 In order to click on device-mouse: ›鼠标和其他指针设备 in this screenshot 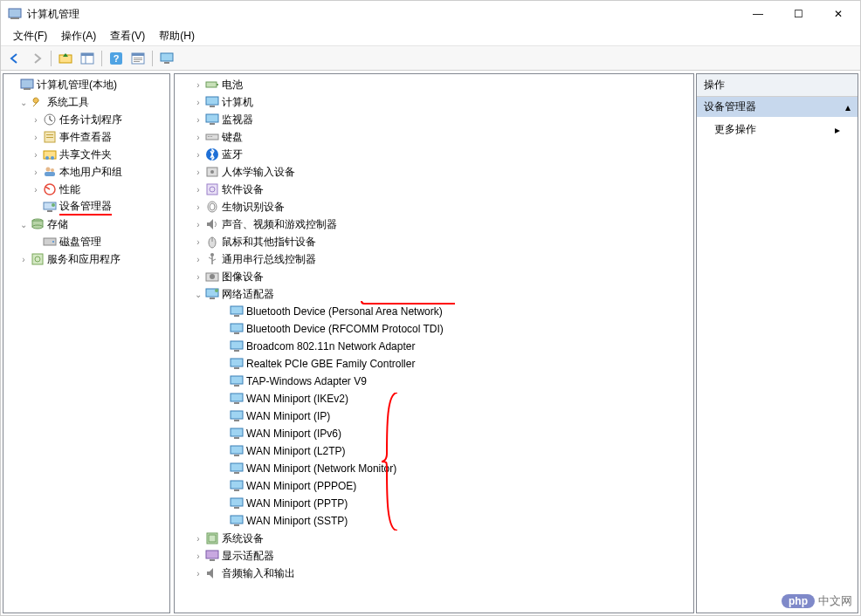, I will do `click(433, 242)`.